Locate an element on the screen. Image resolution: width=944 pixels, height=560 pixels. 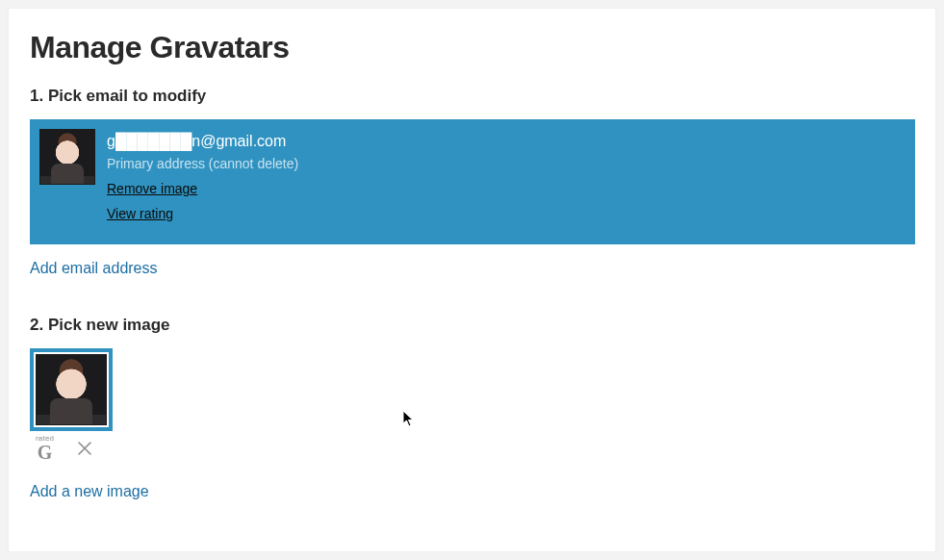
view-rating-link: View rating is located at coordinates (140, 214).